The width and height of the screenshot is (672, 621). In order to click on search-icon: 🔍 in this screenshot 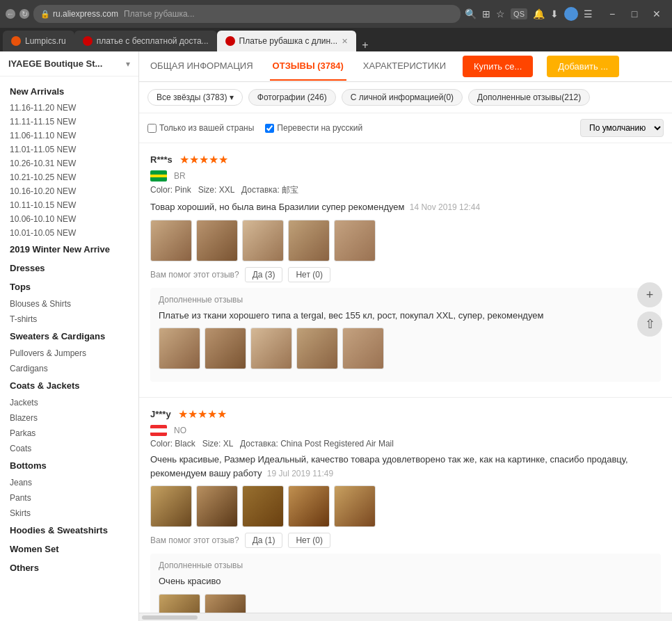, I will do `click(470, 14)`.